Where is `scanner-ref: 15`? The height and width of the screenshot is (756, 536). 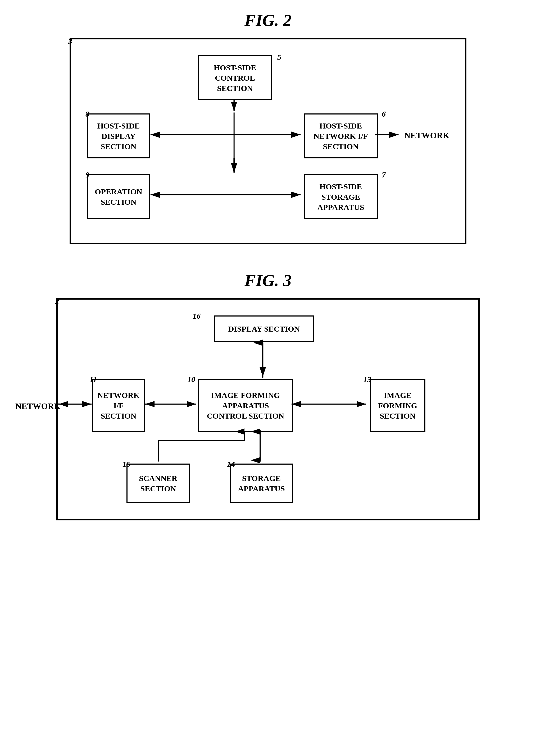 scanner-ref: 15 is located at coordinates (126, 464).